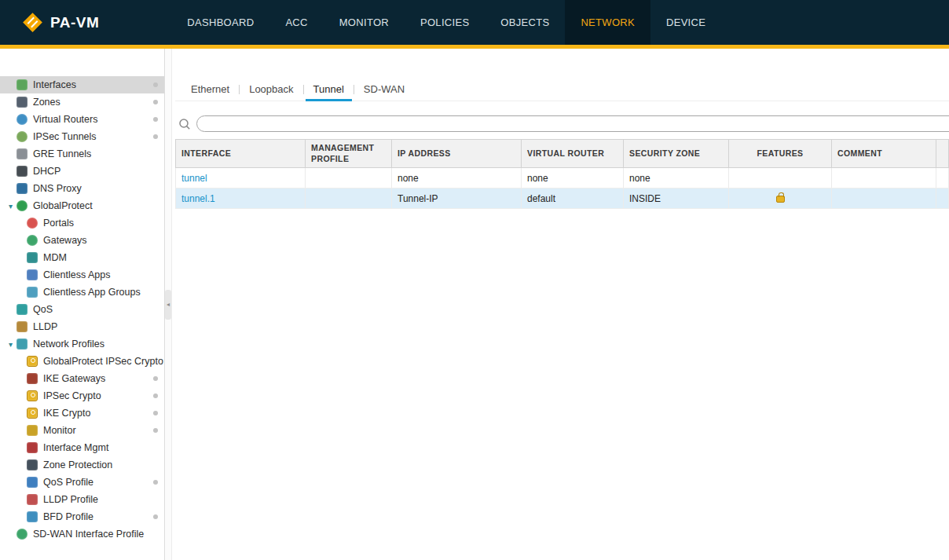  Describe the element at coordinates (573, 154) in the screenshot. I see `col-virtual-router: VIRTUAL ROUTER` at that location.